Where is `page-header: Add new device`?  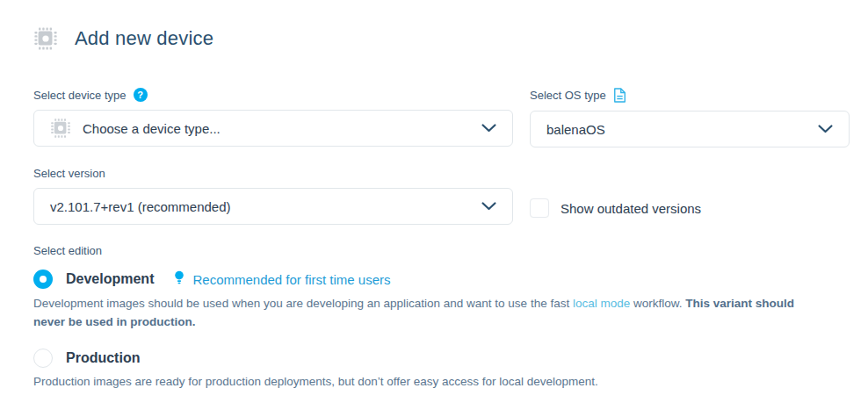 page-header: Add new device is located at coordinates (441, 39).